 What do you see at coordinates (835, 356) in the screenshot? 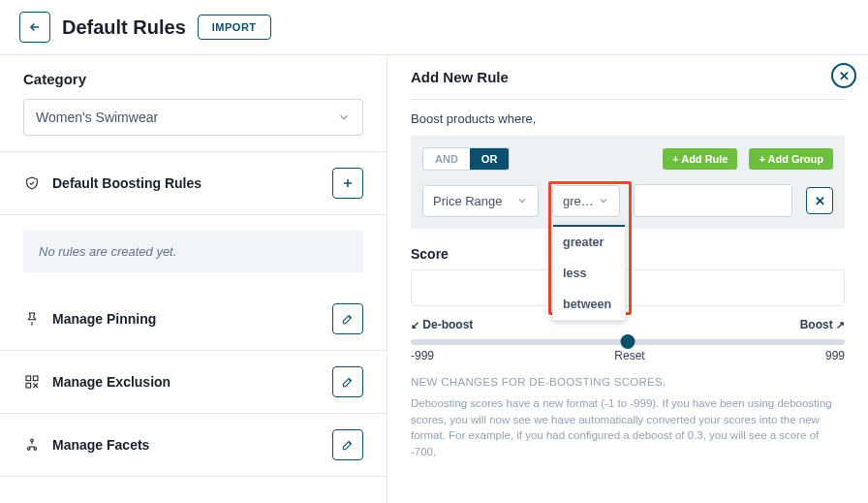
I see `slider-max: 999` at bounding box center [835, 356].